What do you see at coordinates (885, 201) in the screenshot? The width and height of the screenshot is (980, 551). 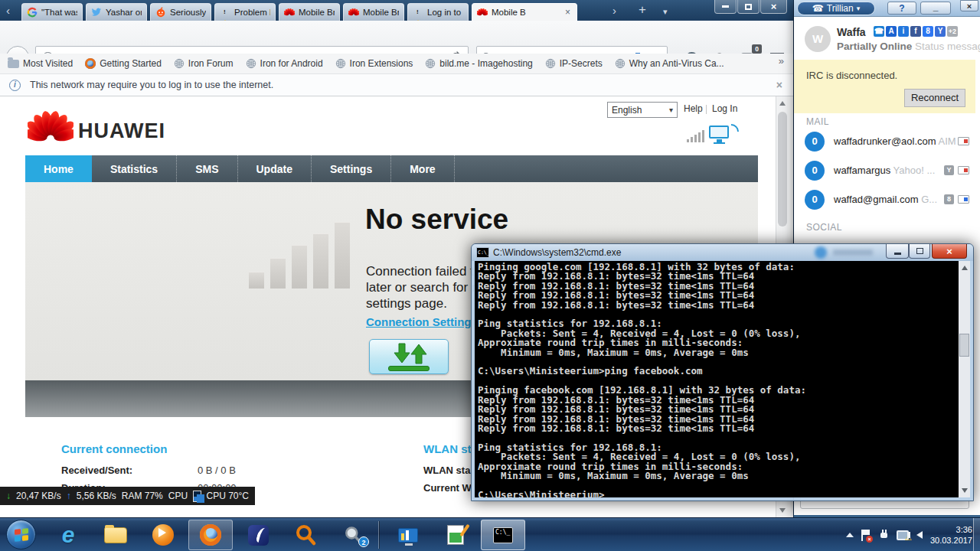 I see `mail-row-gmail: 0 waffad@gmail.com G... 8` at bounding box center [885, 201].